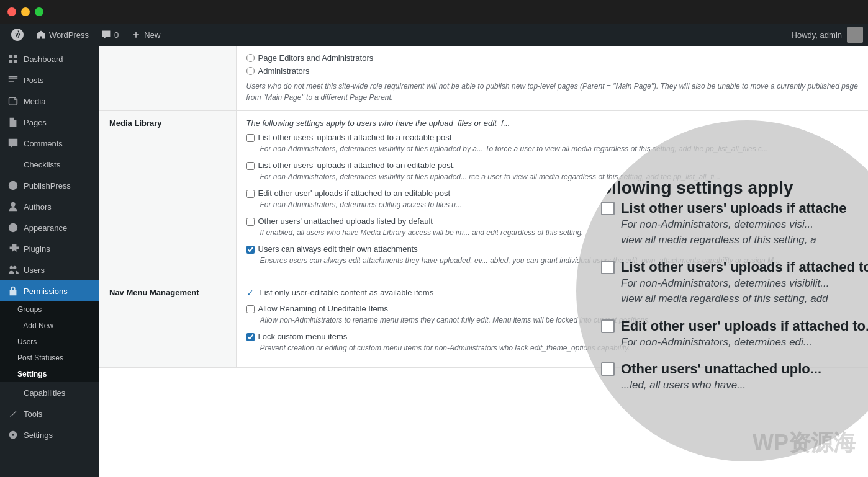 This screenshot has width=868, height=477. Describe the element at coordinates (50, 393) in the screenshot. I see `sidebar-item-capabilities: Capabilities` at that location.